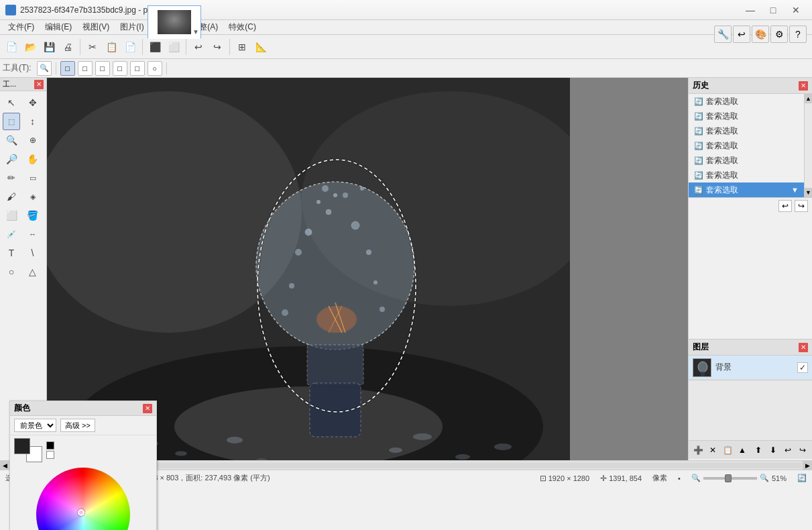 The image size is (812, 530). Describe the element at coordinates (11, 215) in the screenshot. I see `tool-rect-select: ⬜` at that location.